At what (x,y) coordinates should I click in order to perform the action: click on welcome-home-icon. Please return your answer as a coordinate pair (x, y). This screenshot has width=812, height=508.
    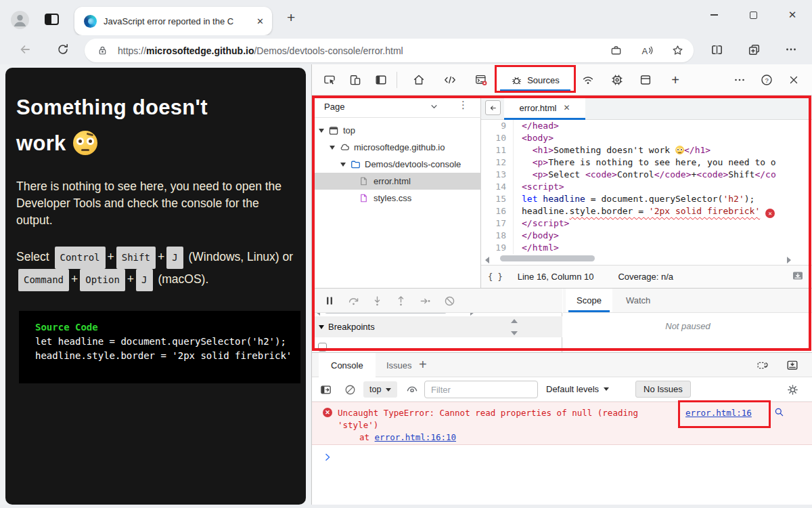
    Looking at the image, I should click on (419, 80).